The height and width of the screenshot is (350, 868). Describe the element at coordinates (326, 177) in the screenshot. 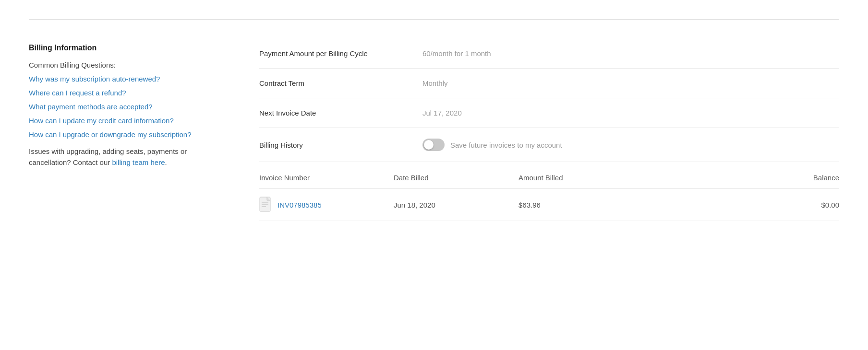

I see `invoice-header-number: Invoice Number` at that location.